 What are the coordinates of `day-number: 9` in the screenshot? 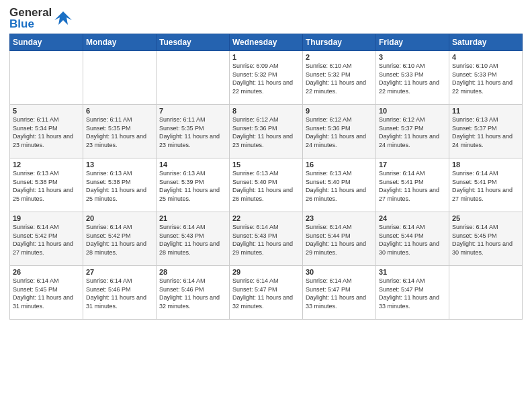 It's located at (339, 111).